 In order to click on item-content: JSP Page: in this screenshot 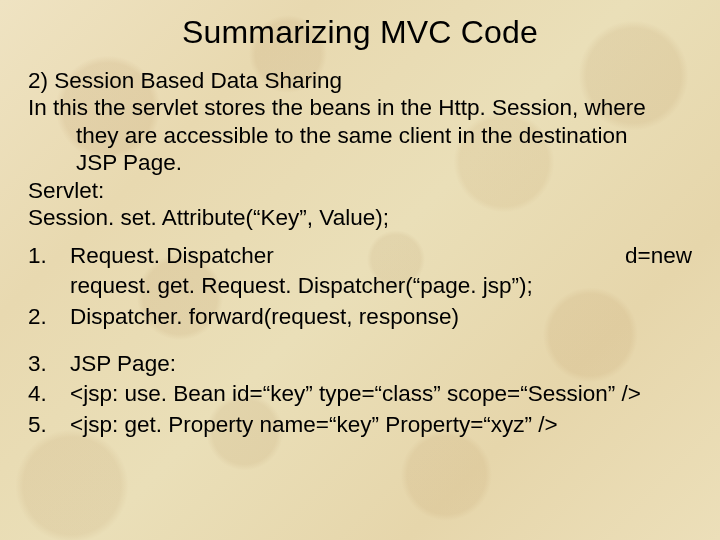, I will do `click(381, 364)`.